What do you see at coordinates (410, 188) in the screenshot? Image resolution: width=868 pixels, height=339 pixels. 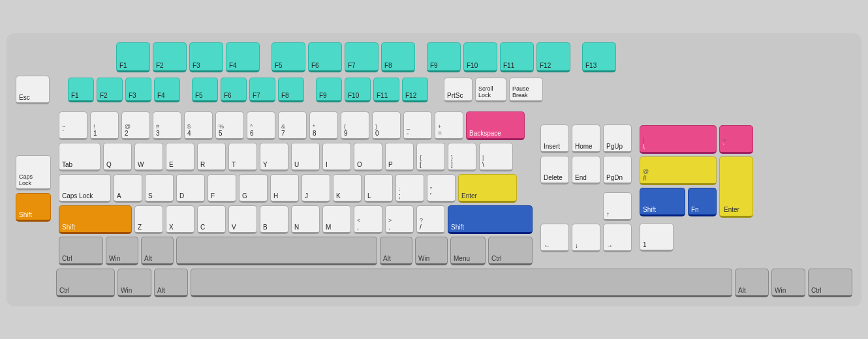 I see `key-semicolon: :;` at bounding box center [410, 188].